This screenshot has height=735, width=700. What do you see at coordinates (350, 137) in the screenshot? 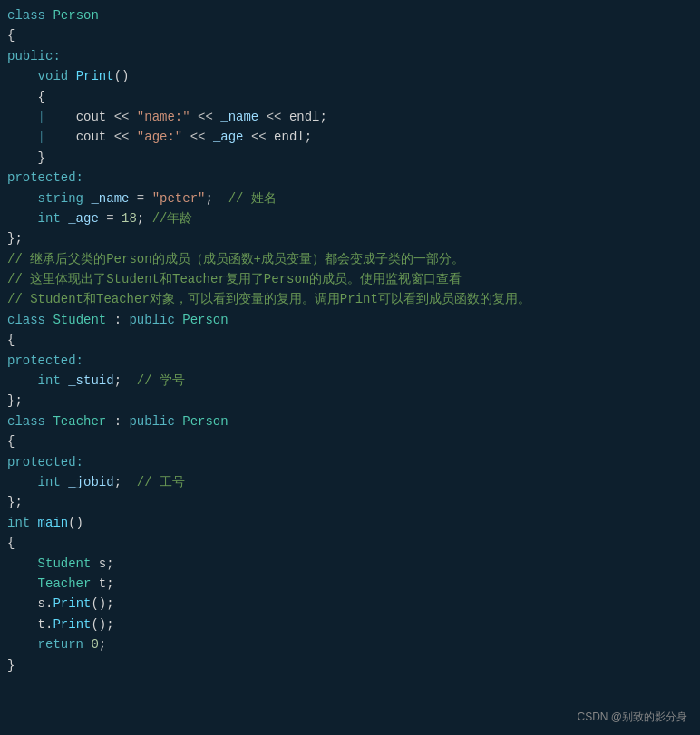
I see `code-line: | cout << "age:" << _age << endl;` at bounding box center [350, 137].